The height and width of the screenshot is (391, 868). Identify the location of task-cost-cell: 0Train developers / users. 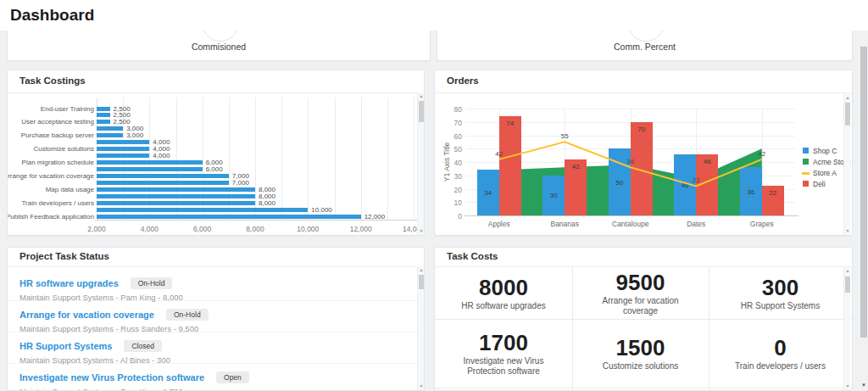
(780, 353).